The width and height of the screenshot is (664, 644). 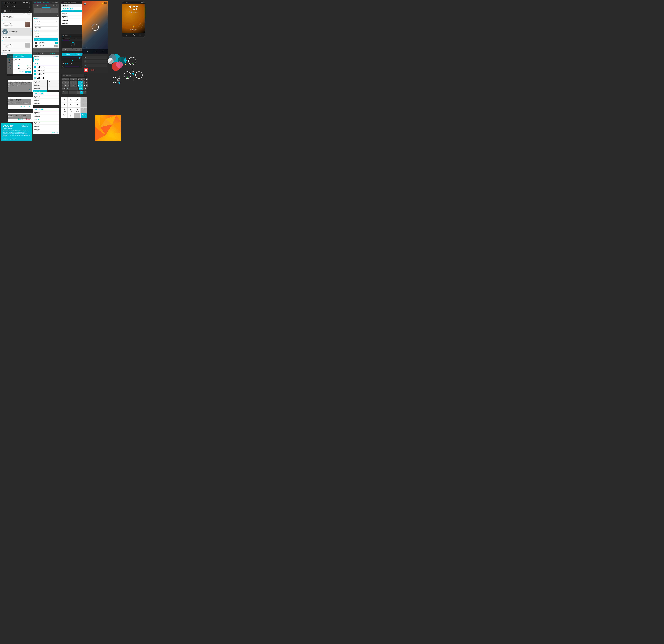 I want to click on num-minus: -, so click(x=84, y=100).